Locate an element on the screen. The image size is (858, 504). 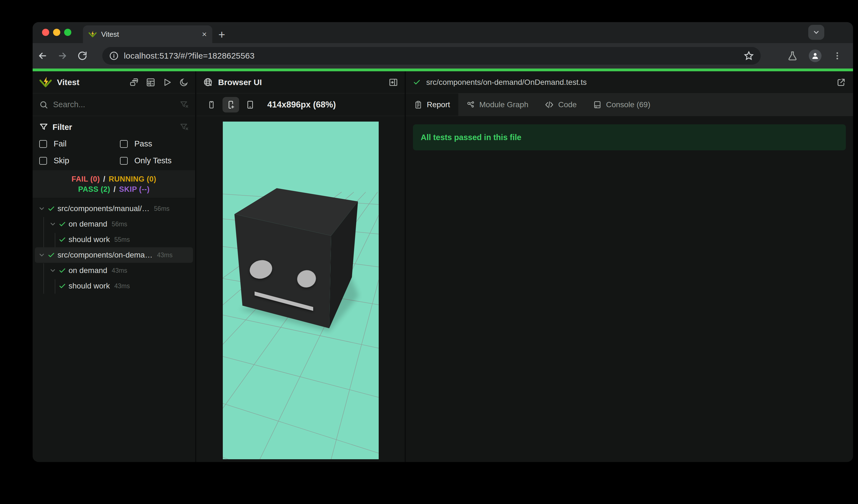
vitest-logo-icon is located at coordinates (46, 82).